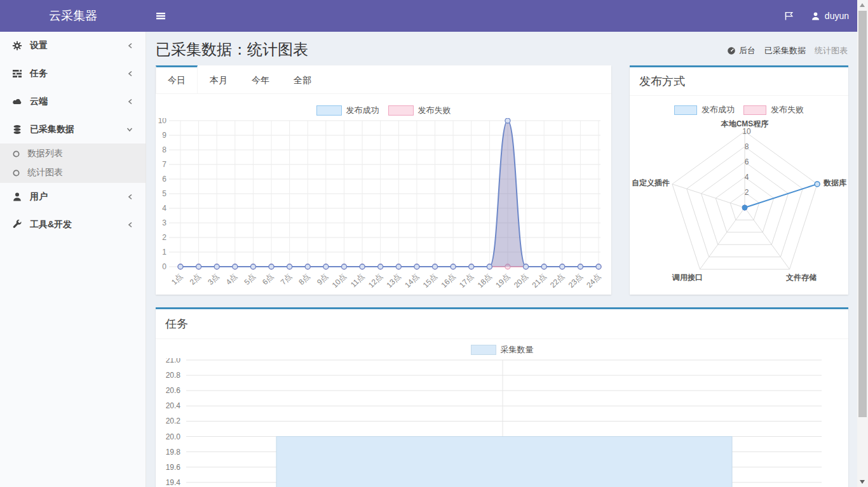 This screenshot has width=868, height=487. What do you see at coordinates (161, 16) in the screenshot?
I see `hamburger-icon` at bounding box center [161, 16].